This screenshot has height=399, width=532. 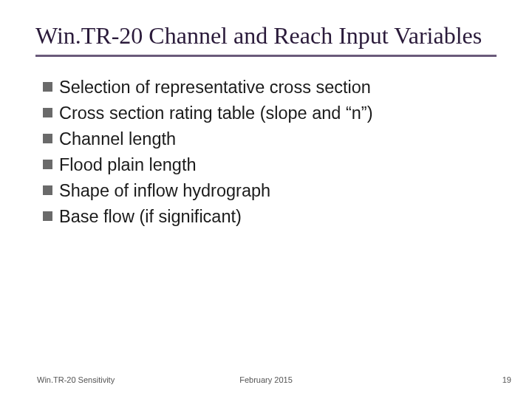 I want to click on list-item: Flood plain length, so click(x=270, y=165).